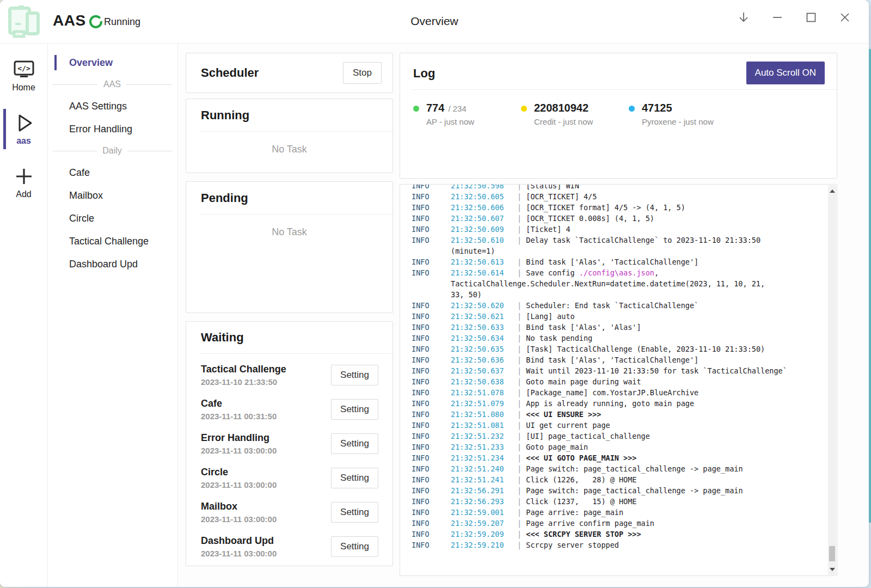 The image size is (871, 588). Describe the element at coordinates (619, 491) in the screenshot. I see `log-line: INFO21:32:56.291| Page switch: page_tact…` at that location.